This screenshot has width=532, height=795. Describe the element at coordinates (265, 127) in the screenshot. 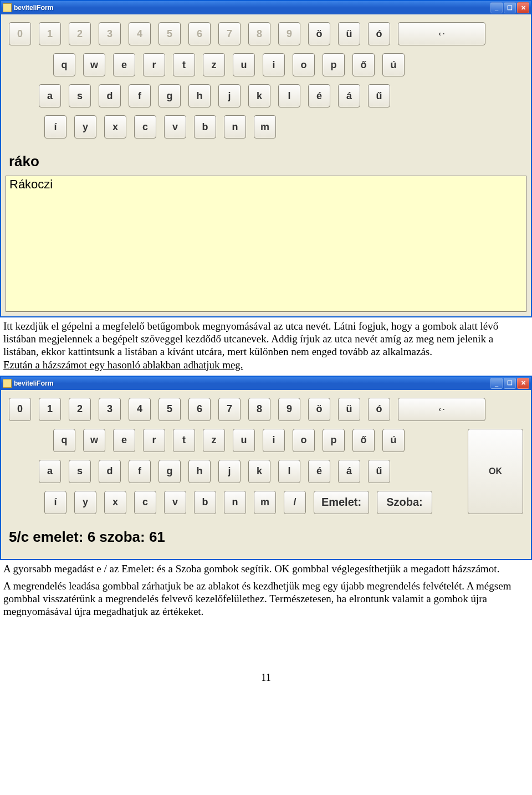

I see `key-m: m` at that location.